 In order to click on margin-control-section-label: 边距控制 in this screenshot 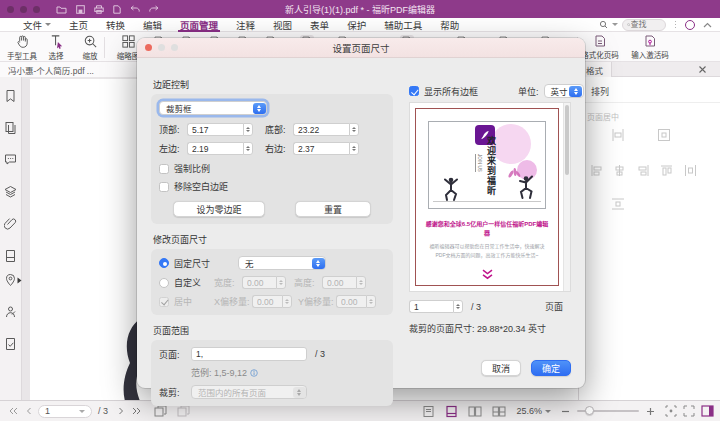, I will do `click(273, 84)`.